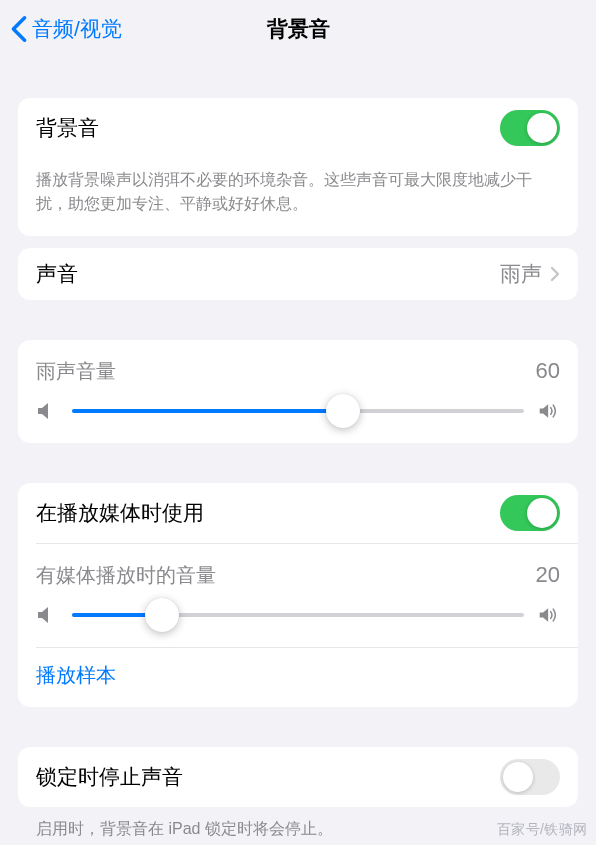 This screenshot has width=596, height=845. Describe the element at coordinates (77, 29) in the screenshot. I see `back-label: 音频/视觉` at that location.